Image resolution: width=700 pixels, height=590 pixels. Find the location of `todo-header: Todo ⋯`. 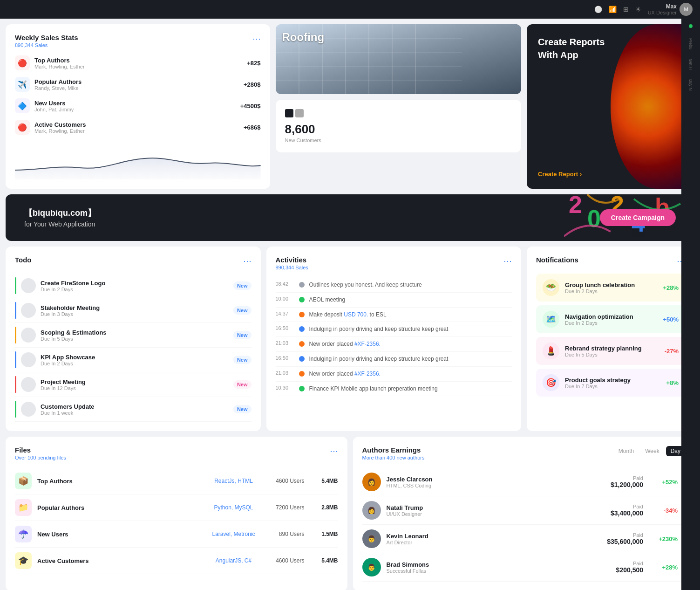

todo-header: Todo ⋯ is located at coordinates (133, 261).